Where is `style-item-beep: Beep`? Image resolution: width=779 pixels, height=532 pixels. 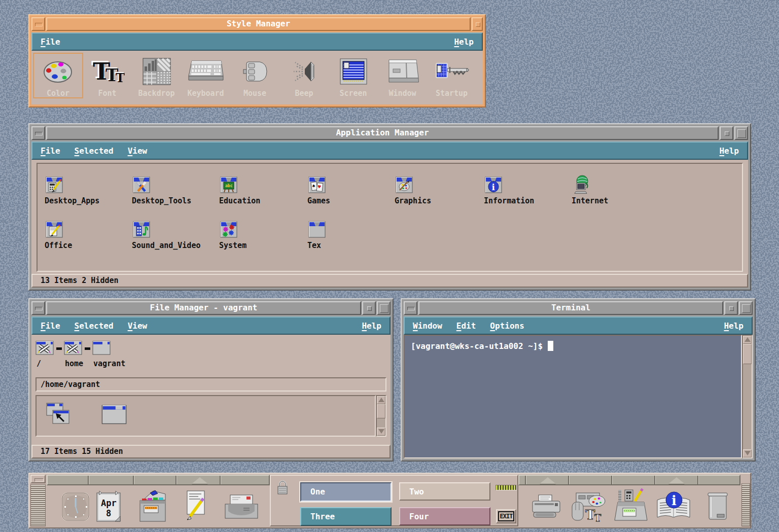 style-item-beep: Beep is located at coordinates (304, 76).